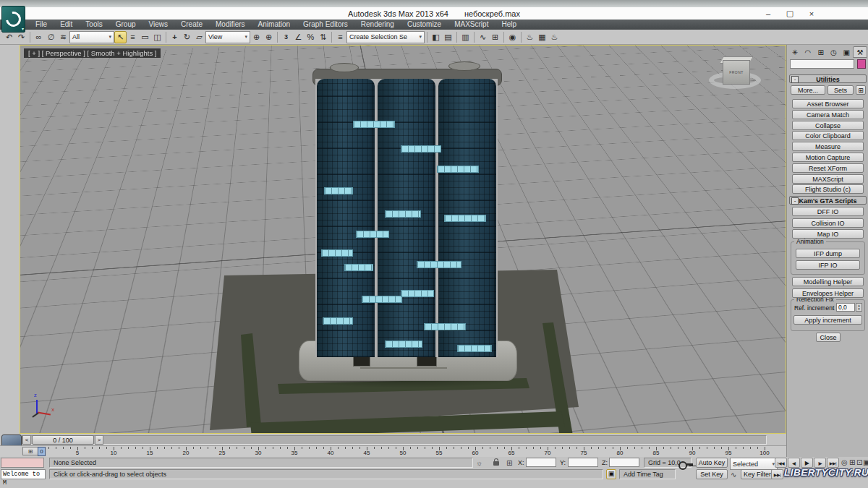 The width and height of the screenshot is (868, 488). What do you see at coordinates (624, 463) in the screenshot?
I see `z-coord-field` at bounding box center [624, 463].